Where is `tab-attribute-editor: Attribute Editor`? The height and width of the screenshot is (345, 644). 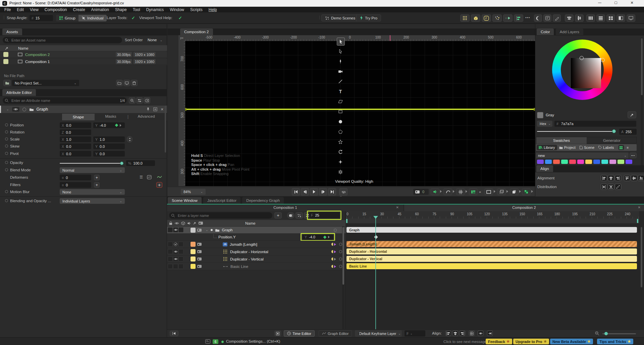 tab-attribute-editor: Attribute Editor is located at coordinates (19, 93).